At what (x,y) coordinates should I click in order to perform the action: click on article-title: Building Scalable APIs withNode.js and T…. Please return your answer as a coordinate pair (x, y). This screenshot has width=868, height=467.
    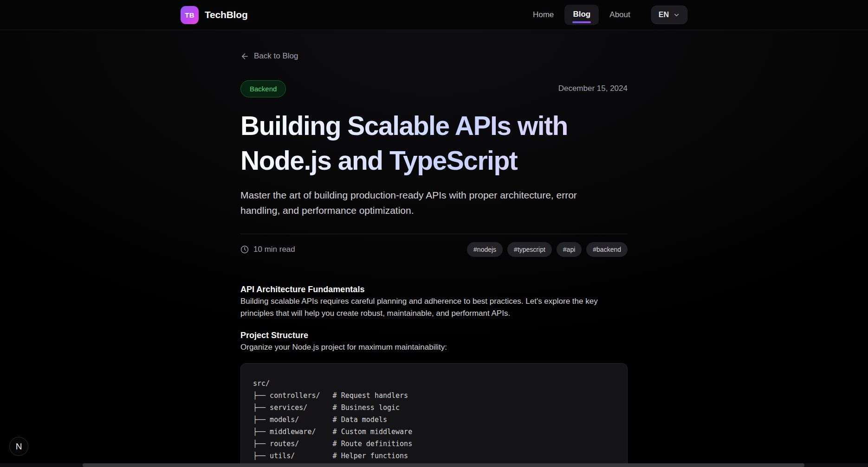
    Looking at the image, I should click on (434, 143).